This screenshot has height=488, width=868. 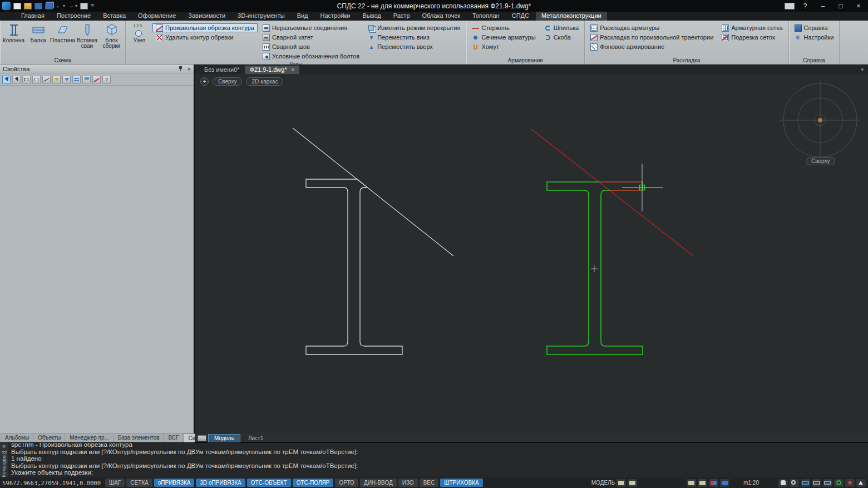 What do you see at coordinates (17, 6) in the screenshot?
I see `new-file-icon` at bounding box center [17, 6].